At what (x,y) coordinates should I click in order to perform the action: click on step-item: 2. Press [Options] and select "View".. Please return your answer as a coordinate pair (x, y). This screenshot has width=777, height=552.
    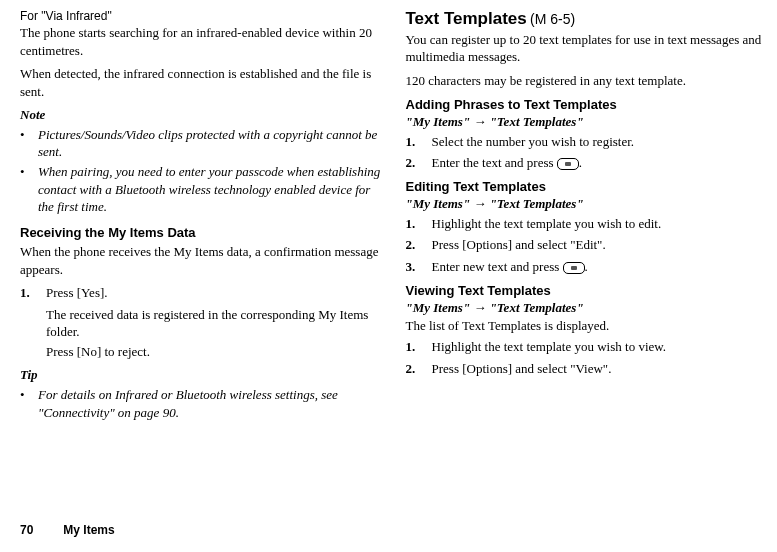
    Looking at the image, I should click on (587, 369).